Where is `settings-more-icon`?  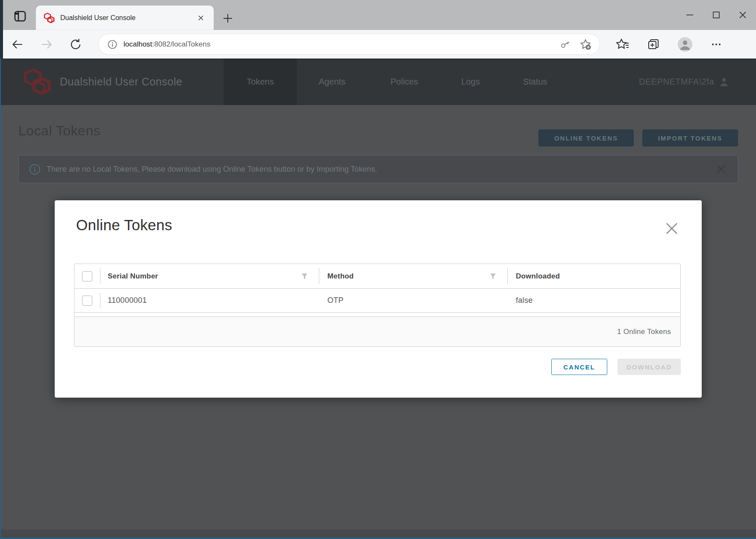
settings-more-icon is located at coordinates (716, 44).